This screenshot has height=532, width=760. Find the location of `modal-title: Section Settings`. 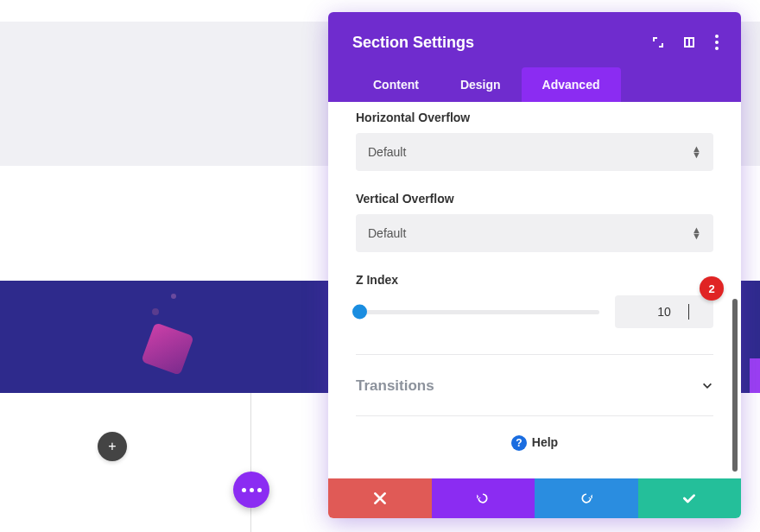

modal-title: Section Settings is located at coordinates (413, 43).